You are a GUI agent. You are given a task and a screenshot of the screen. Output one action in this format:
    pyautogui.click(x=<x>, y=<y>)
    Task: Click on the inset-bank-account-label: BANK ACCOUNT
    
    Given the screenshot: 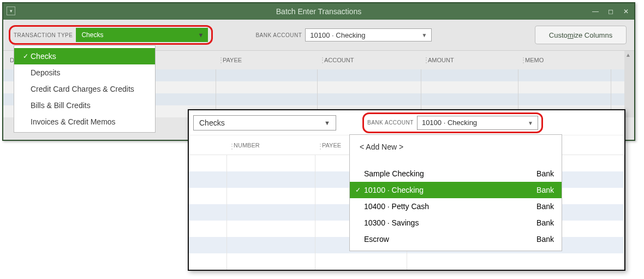 What is the action you would take?
    pyautogui.click(x=391, y=122)
    